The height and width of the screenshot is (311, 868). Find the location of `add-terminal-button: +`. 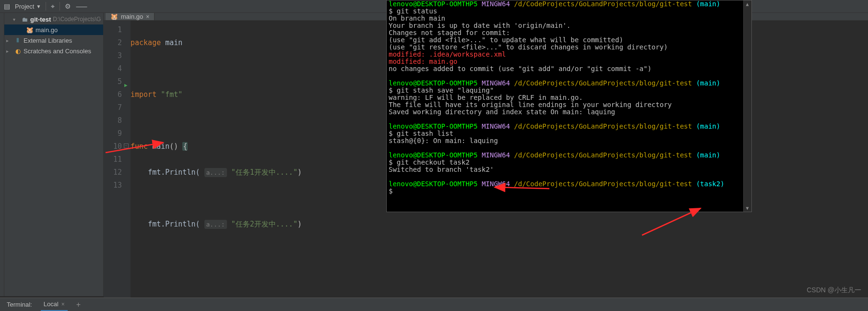

add-terminal-button: + is located at coordinates (79, 305).